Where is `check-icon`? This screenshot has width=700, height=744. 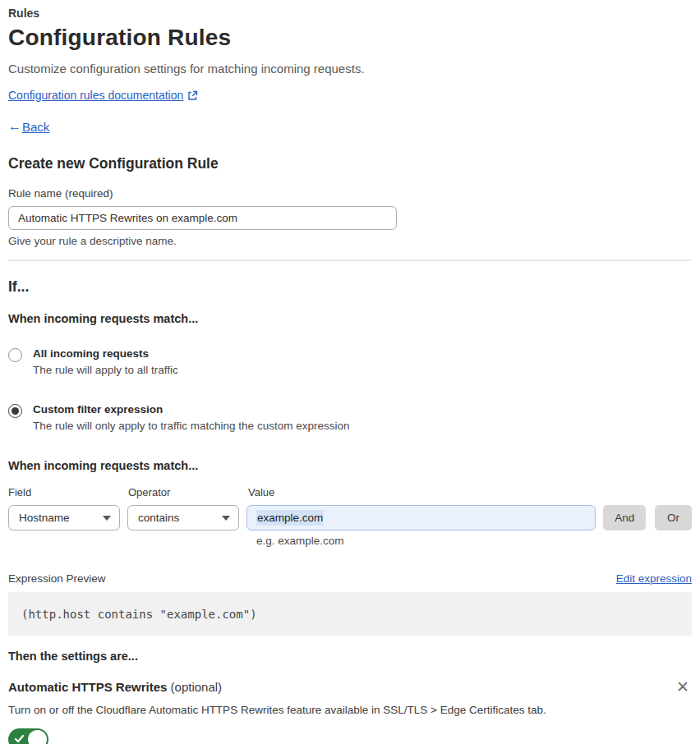
check-icon is located at coordinates (20, 739).